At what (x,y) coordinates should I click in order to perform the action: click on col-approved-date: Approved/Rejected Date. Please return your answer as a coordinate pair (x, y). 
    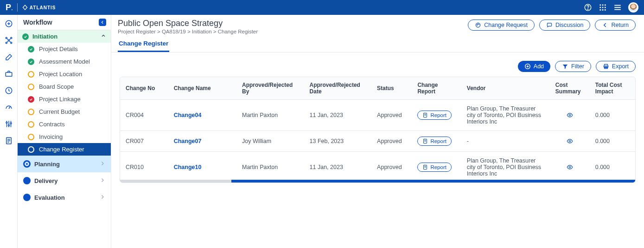
    Looking at the image, I should click on (338, 88).